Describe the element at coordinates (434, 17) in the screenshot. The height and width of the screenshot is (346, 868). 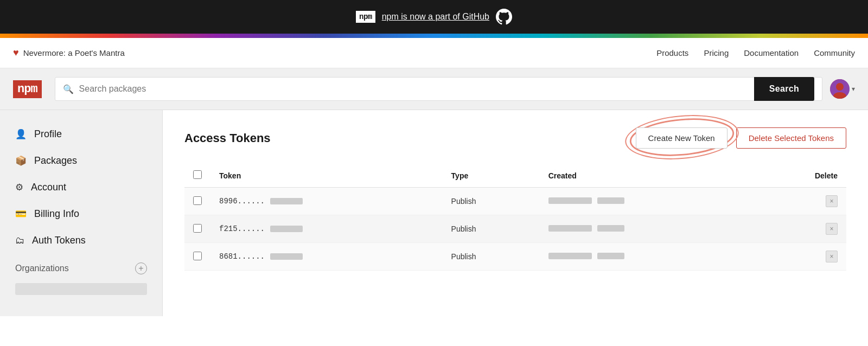
I see `top-banner: npm npm is now a part of GitHub` at that location.